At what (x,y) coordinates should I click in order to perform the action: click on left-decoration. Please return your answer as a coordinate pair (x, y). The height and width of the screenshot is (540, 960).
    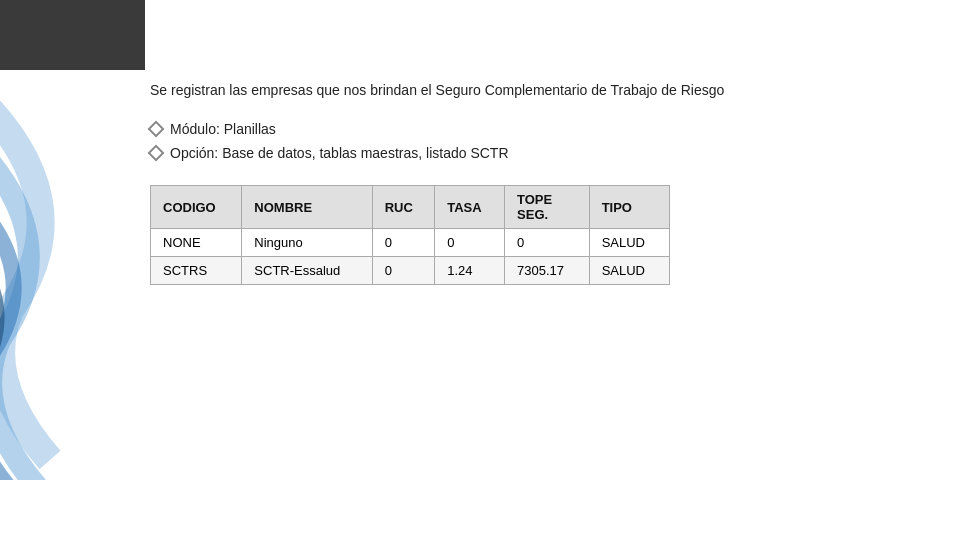
    Looking at the image, I should click on (55, 270).